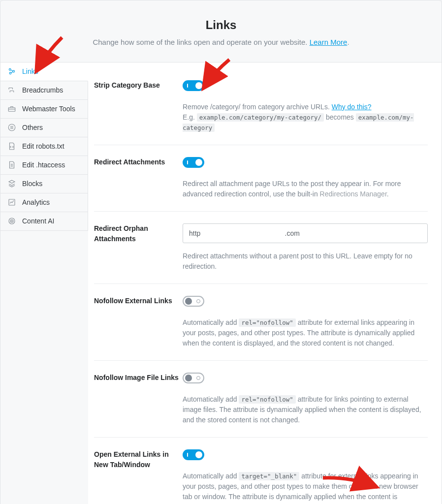  Describe the element at coordinates (12, 146) in the screenshot. I see `file-code-icon` at that location.